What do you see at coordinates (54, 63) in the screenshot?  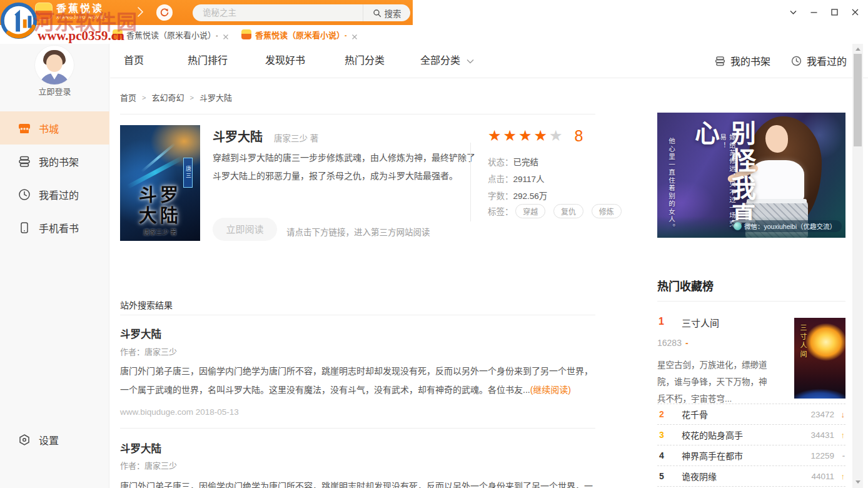 I see `avatar-face` at bounding box center [54, 63].